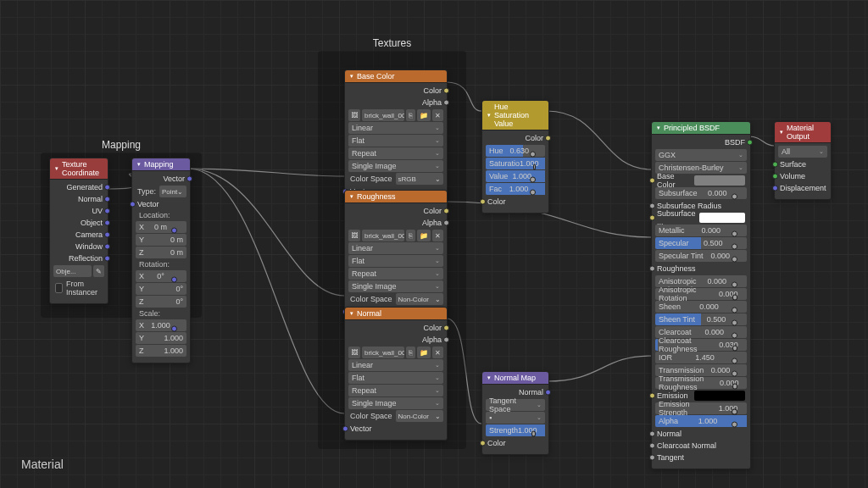  Describe the element at coordinates (701, 307) in the screenshot. I see `slider-sheen: Sheen0.000` at that location.